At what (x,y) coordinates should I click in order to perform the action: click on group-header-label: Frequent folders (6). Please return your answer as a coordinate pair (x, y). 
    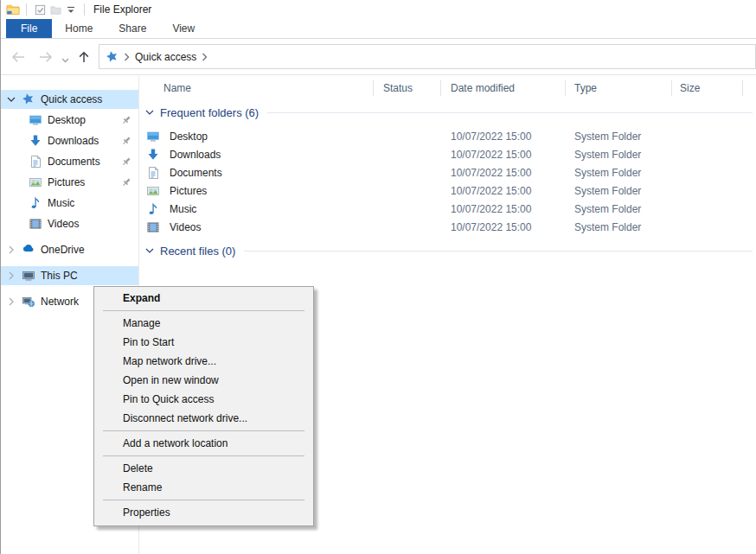
    Looking at the image, I should click on (209, 112).